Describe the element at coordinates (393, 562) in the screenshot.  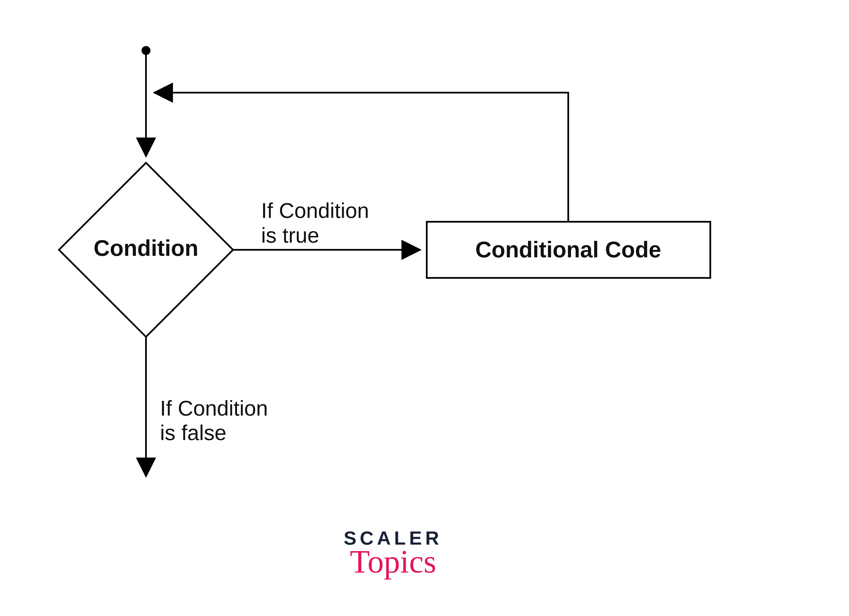
I see `topics-text: Topics` at that location.